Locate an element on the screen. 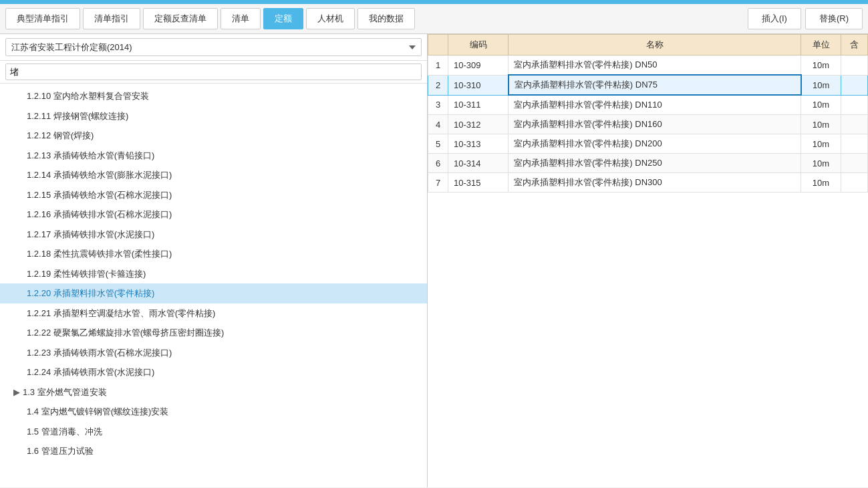  tree-item-1223: 1.2.23 承插铸铁雨水管(石棉水泥接口) is located at coordinates (214, 353).